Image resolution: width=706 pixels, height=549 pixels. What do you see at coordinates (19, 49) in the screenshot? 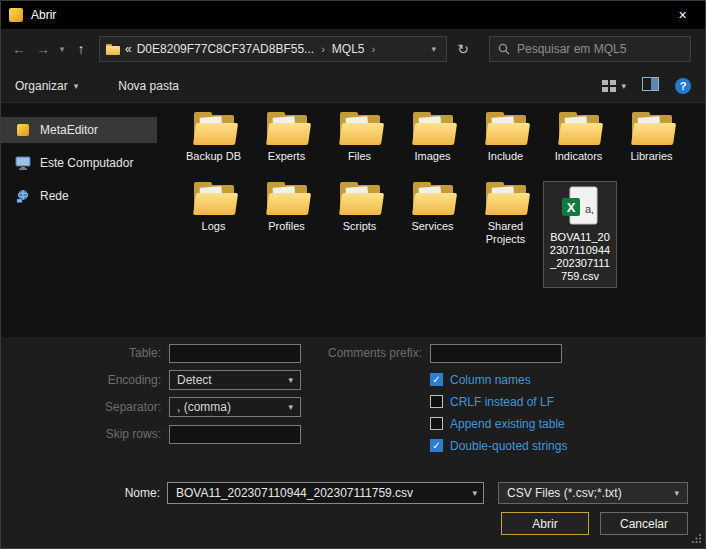
I see `back-button: ←` at bounding box center [19, 49].